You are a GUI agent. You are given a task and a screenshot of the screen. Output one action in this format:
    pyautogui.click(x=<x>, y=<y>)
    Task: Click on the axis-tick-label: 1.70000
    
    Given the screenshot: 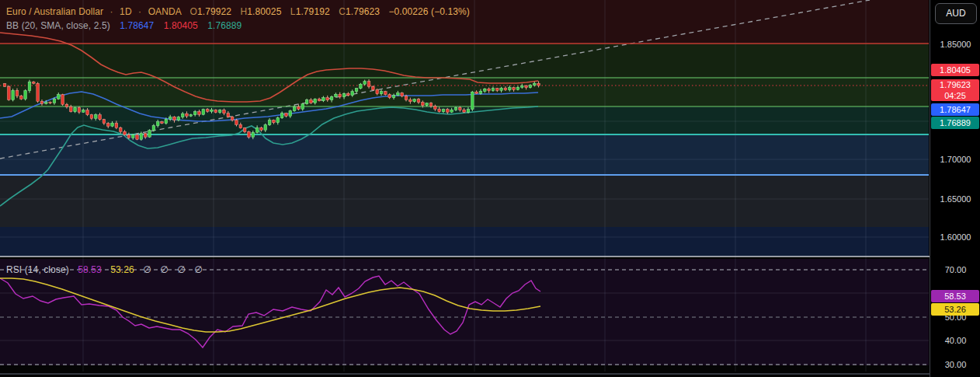 What is the action you would take?
    pyautogui.click(x=955, y=160)
    